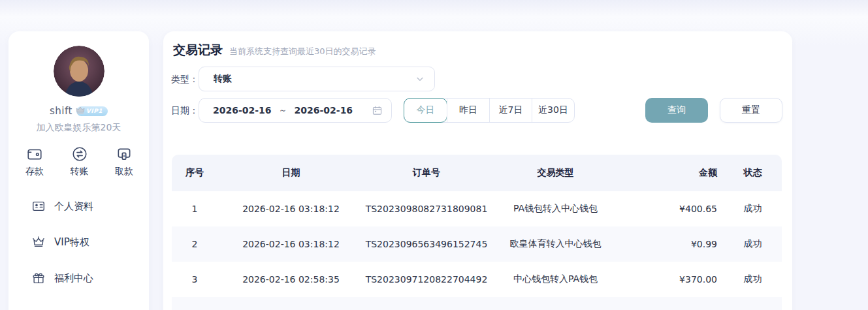 This screenshot has width=868, height=310. What do you see at coordinates (124, 154) in the screenshot?
I see `withdraw-icon: ¥` at bounding box center [124, 154].